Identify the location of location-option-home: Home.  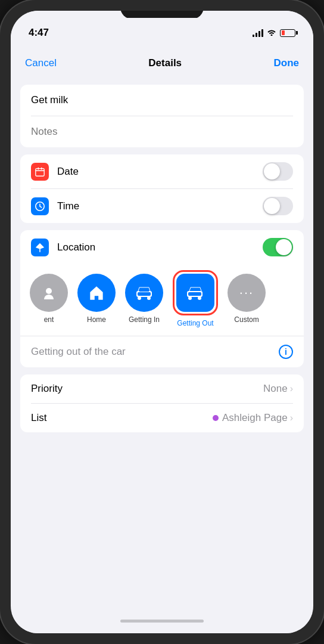
(96, 299).